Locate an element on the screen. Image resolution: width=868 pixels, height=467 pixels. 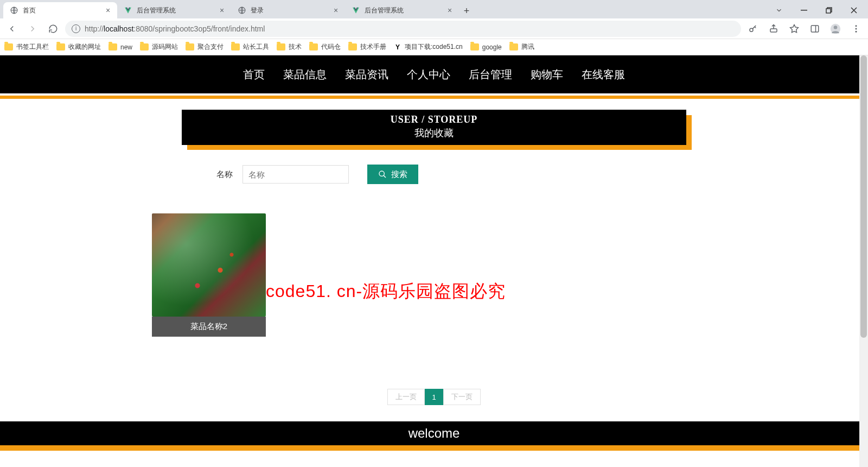
url-text: http://localhost:8080/springbootc3op5/fr… is located at coordinates (410, 29).